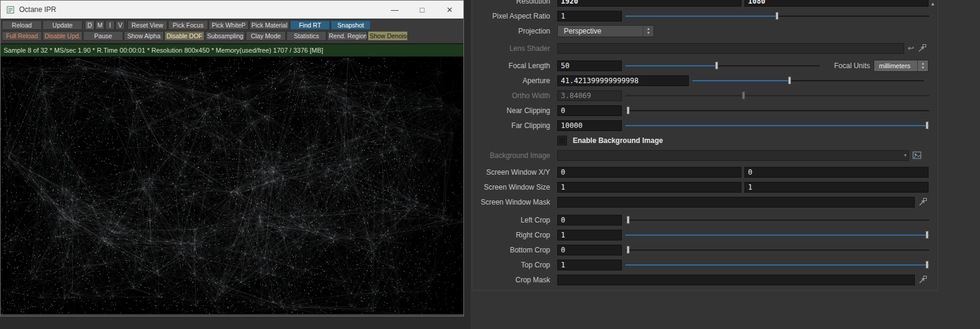 The height and width of the screenshot is (329, 980). I want to click on disable-dof-button: Disable DOF, so click(184, 36).